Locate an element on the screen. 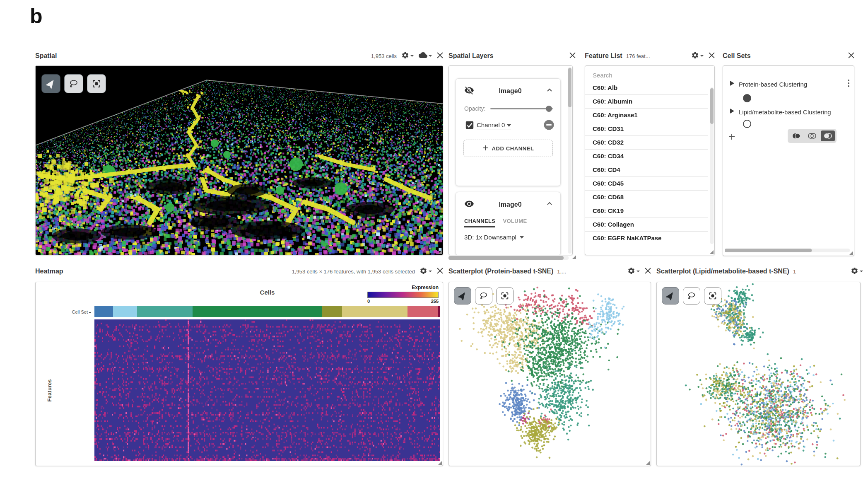 The width and height of the screenshot is (868, 481). feature-list-item: C60: CD34 is located at coordinates (646, 157).